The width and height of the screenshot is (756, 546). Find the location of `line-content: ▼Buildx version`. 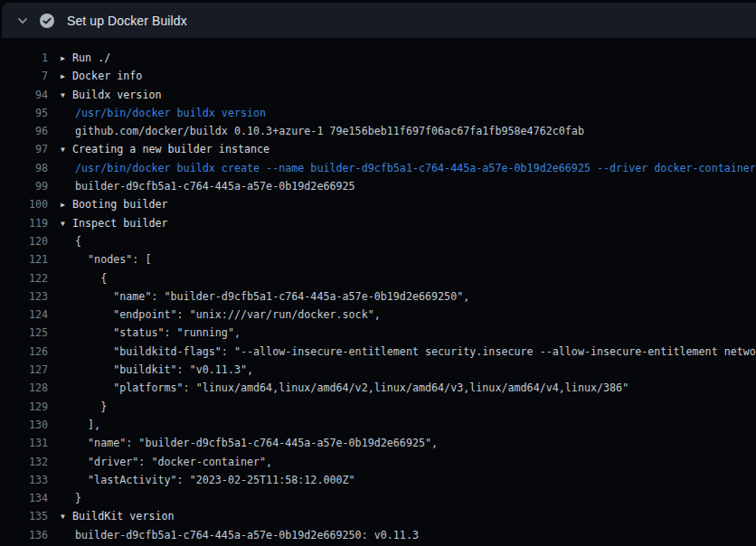

line-content: ▼Buildx version is located at coordinates (111, 95).